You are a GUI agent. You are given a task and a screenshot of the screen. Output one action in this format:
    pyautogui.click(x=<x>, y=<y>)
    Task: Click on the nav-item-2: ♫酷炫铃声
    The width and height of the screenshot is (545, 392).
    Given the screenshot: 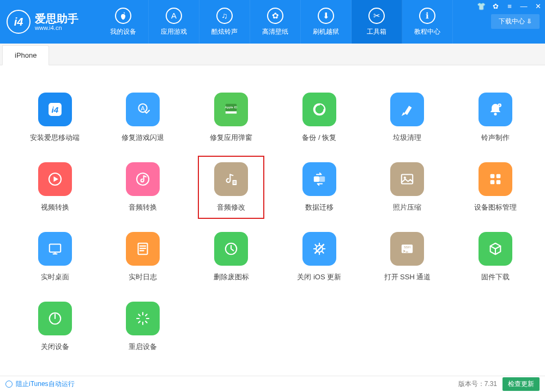 What is the action you would take?
    pyautogui.click(x=225, y=22)
    